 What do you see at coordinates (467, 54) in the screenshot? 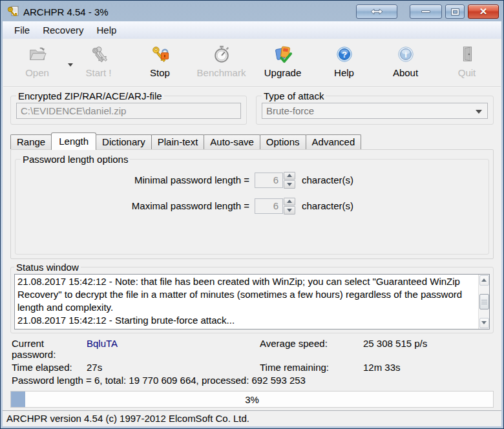
I see `quit-door-icon` at bounding box center [467, 54].